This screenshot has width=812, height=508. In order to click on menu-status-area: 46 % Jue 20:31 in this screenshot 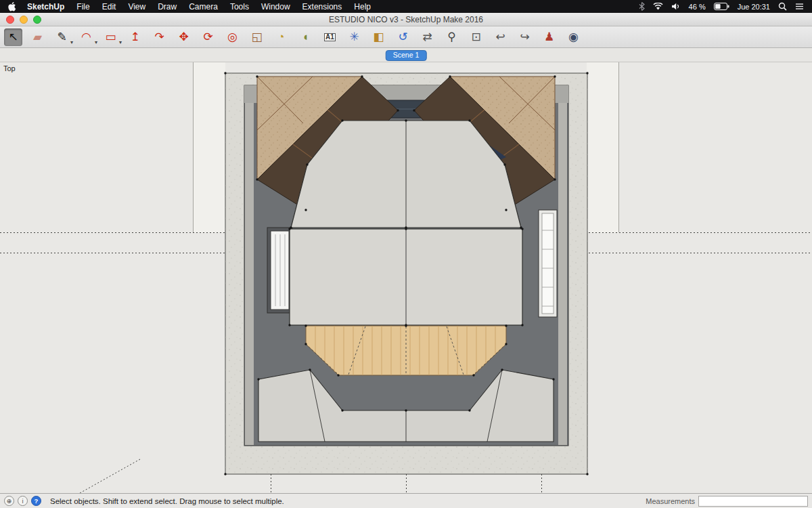, I will do `click(721, 7)`.